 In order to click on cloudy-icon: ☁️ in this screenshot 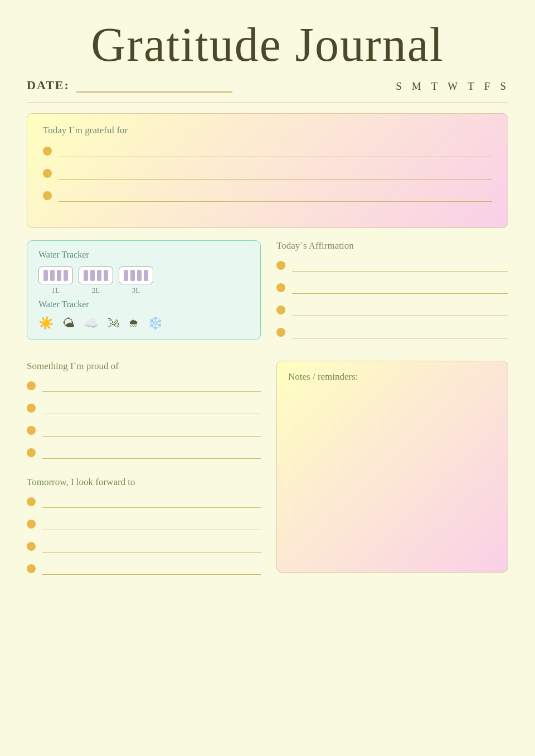, I will do `click(91, 323)`.